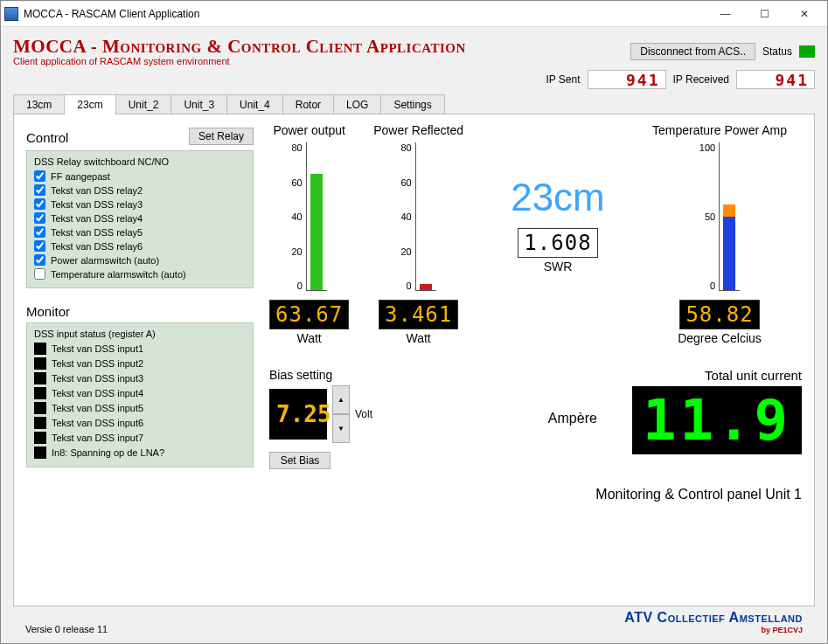 This screenshot has height=644, width=828. I want to click on monitor-item-label: Tekst van DSS input4, so click(98, 393).